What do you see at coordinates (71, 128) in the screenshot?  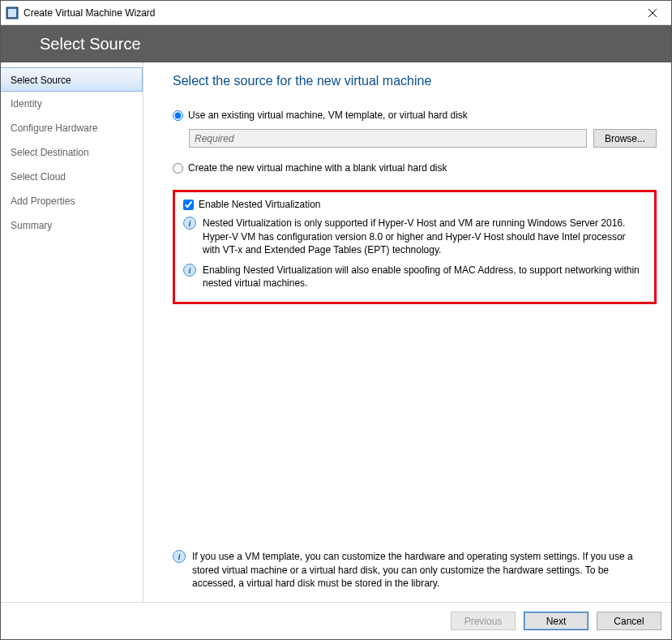 I see `sidebar-item-configure-hardware: Configure Hardware` at bounding box center [71, 128].